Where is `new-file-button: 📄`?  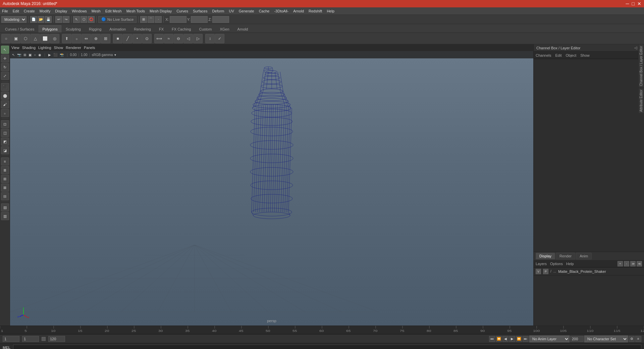 new-file-button: 📄 is located at coordinates (34, 19).